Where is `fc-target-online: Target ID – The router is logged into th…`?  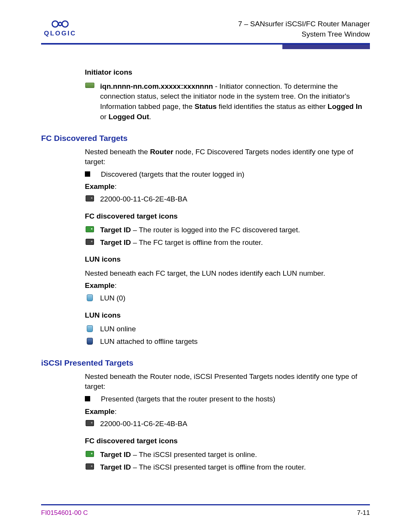 fc-target-online: Target ID – The router is logged into th… is located at coordinates (228, 230).